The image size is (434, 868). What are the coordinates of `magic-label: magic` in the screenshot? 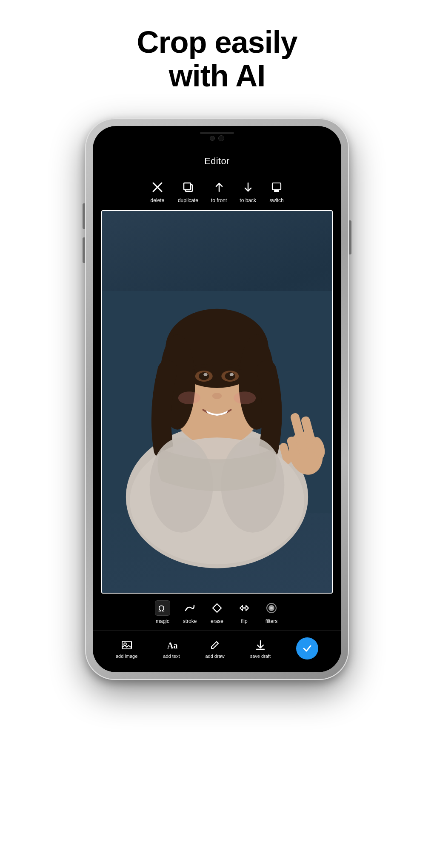 It's located at (163, 621).